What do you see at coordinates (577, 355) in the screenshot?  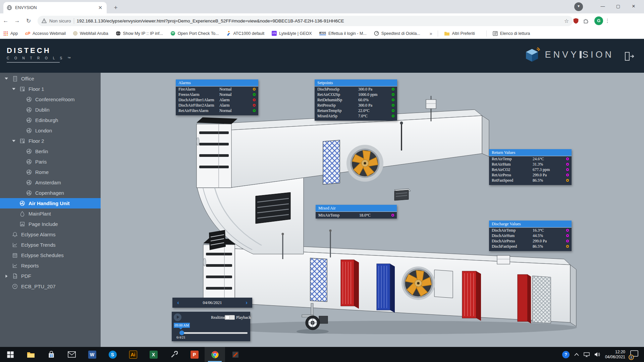 I see `tray-chevron-icon` at bounding box center [577, 355].